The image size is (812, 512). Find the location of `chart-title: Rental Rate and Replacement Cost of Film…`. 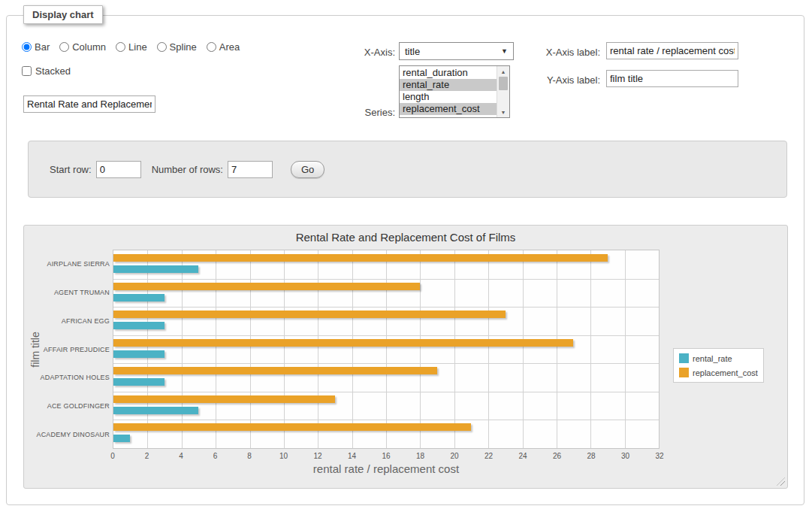

chart-title: Rental Rate and Replacement Cost of Film… is located at coordinates (406, 238).